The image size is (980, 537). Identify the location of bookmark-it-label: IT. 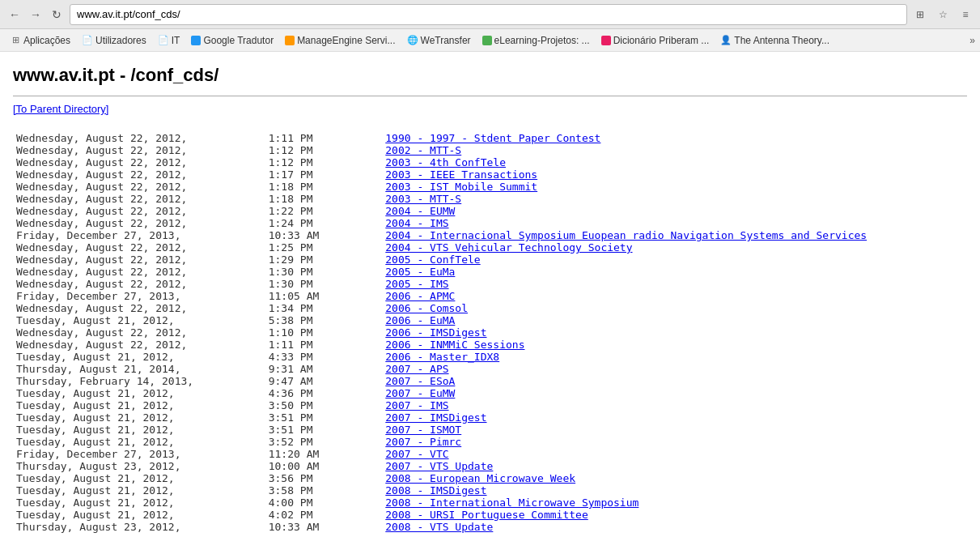
(176, 40).